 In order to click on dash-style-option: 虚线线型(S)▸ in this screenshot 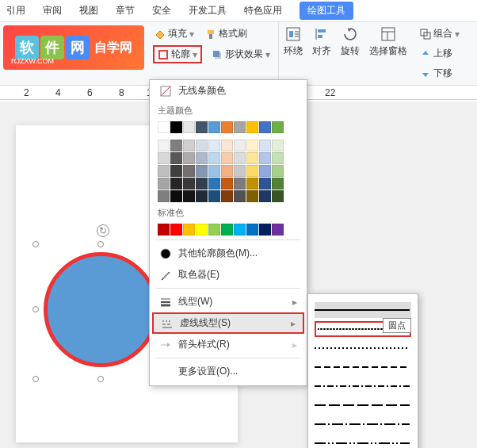, I will do `click(228, 324)`.